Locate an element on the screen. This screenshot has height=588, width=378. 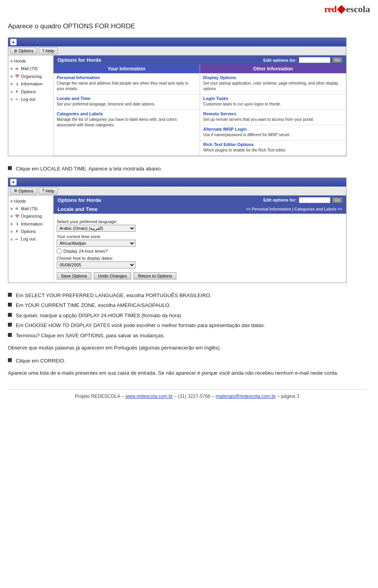
options-toolbar-btn-2: ⚙ Options is located at coordinates (24, 191).